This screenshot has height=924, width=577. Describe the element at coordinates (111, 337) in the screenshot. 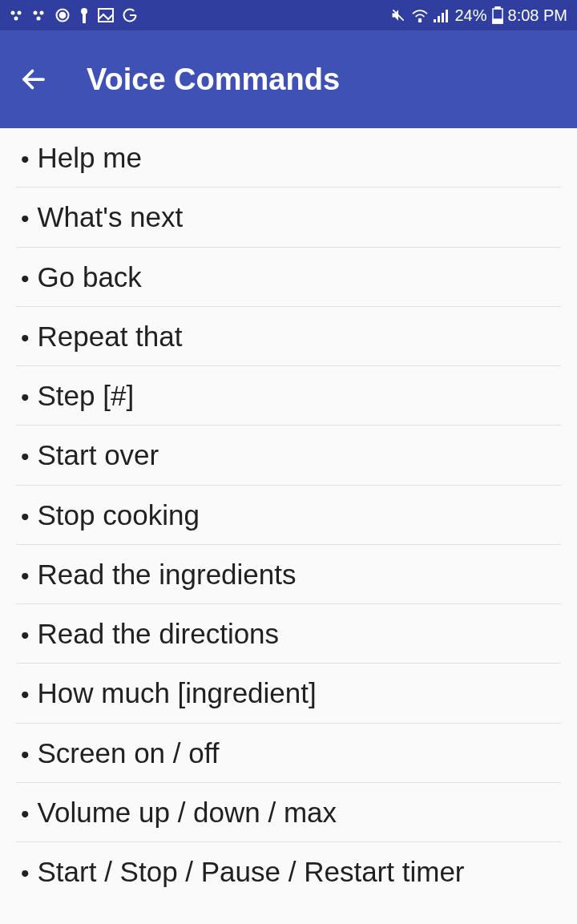

I see `command-text: Repeat that` at that location.